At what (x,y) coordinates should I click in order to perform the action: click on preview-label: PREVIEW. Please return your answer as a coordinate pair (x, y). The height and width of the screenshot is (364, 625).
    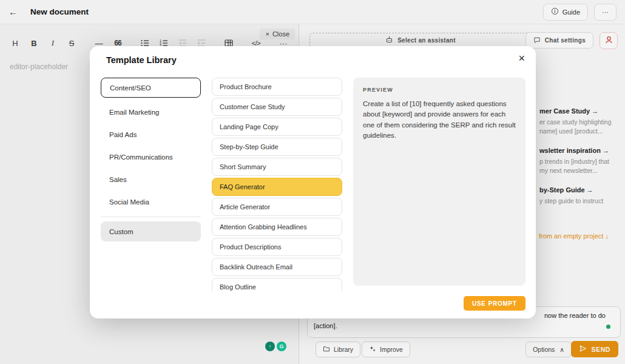
    Looking at the image, I should click on (439, 90).